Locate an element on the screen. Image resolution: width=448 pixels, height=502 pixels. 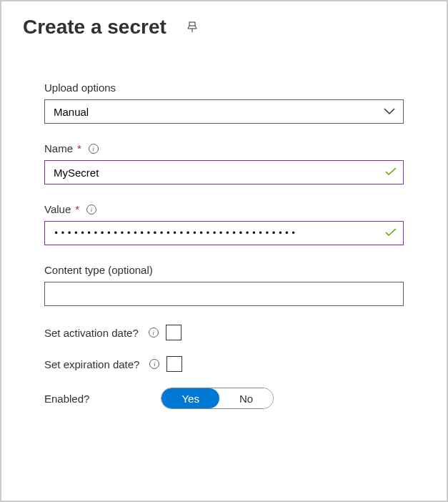
expiration-date-checkbox is located at coordinates (174, 364).